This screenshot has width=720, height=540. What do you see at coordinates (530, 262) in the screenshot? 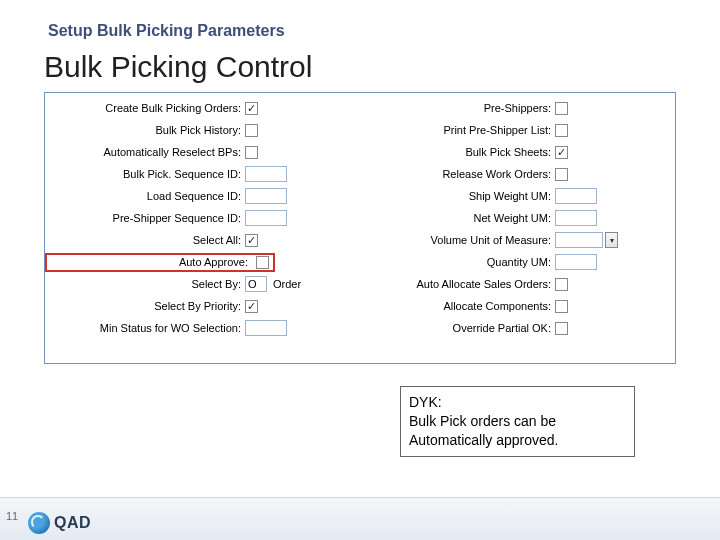
I see `form-row-right: Quantity UM:` at bounding box center [530, 262].